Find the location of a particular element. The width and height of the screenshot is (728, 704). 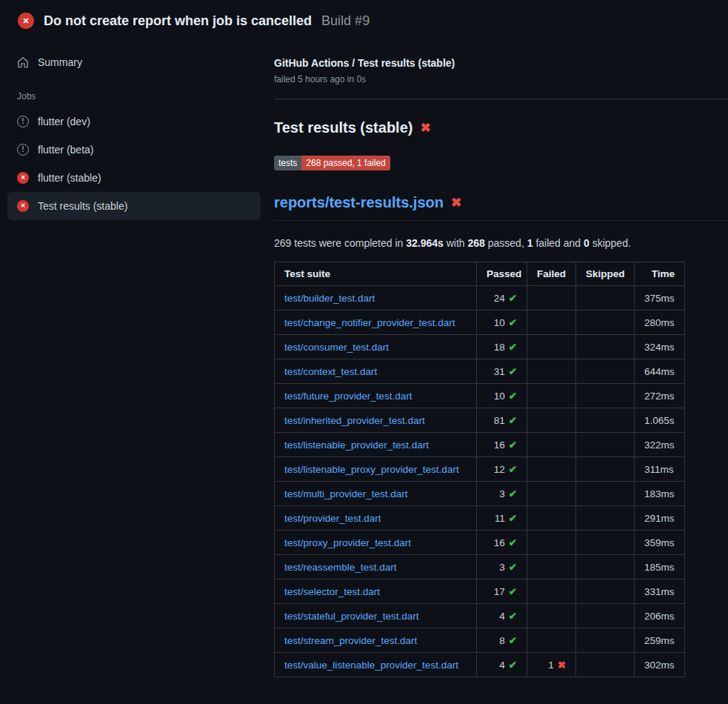

passed-cell: 18✔ is located at coordinates (502, 347).